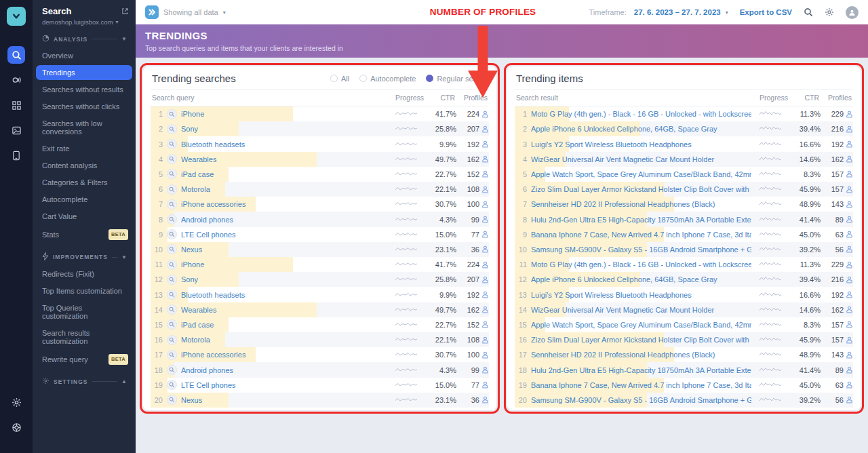 The height and width of the screenshot is (453, 868). Describe the element at coordinates (16, 105) in the screenshot. I see `rail-apps-icon` at that location.